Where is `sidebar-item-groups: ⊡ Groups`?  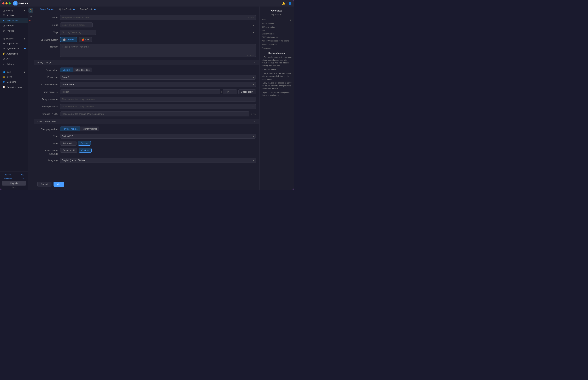
sidebar-item-groups: ⊡ Groups is located at coordinates (14, 26).